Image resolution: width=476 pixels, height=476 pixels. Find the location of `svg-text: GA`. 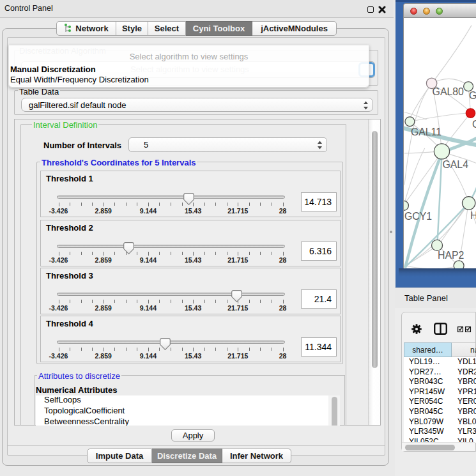

svg-text: GA is located at coordinates (473, 96).